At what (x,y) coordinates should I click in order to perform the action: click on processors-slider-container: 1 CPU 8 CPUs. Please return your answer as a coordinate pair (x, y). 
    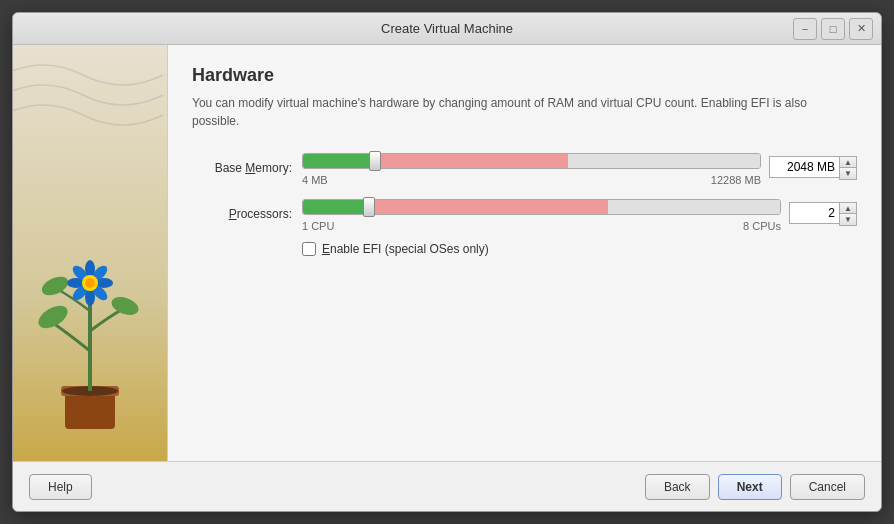
    Looking at the image, I should click on (542, 214).